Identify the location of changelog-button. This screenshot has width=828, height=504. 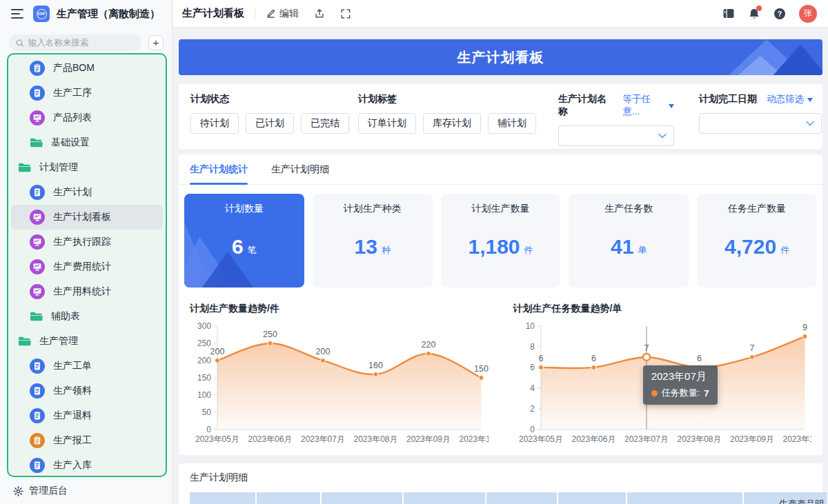
(729, 14).